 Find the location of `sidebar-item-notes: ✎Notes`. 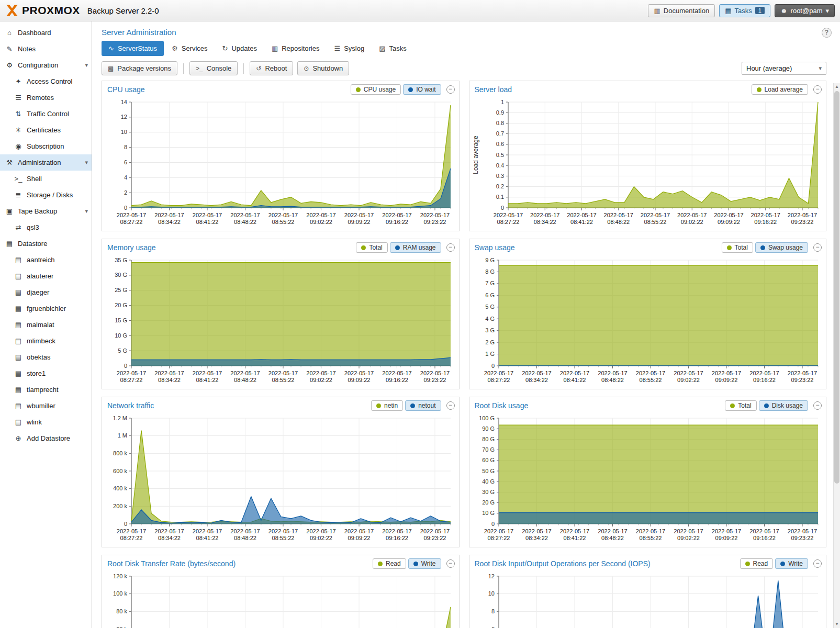

sidebar-item-notes: ✎Notes is located at coordinates (46, 49).